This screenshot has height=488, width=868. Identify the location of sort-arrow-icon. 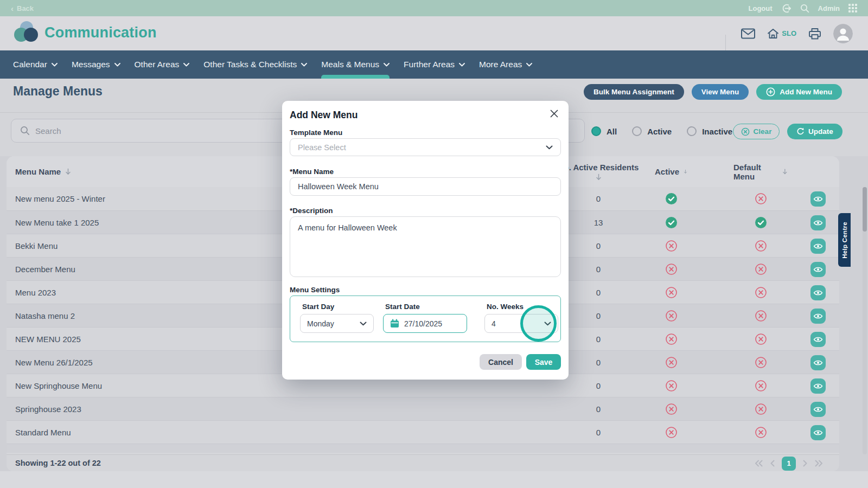
(68, 171).